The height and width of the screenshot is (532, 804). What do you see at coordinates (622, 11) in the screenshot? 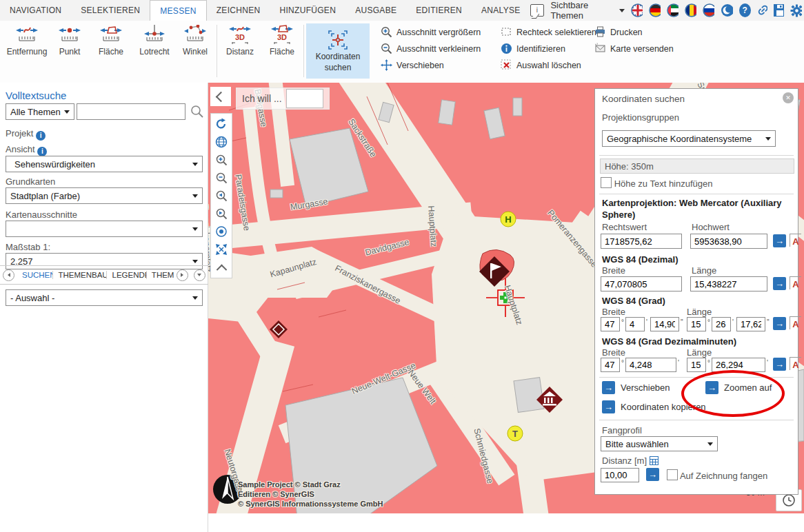
I see `chevron-down-icon` at bounding box center [622, 11].